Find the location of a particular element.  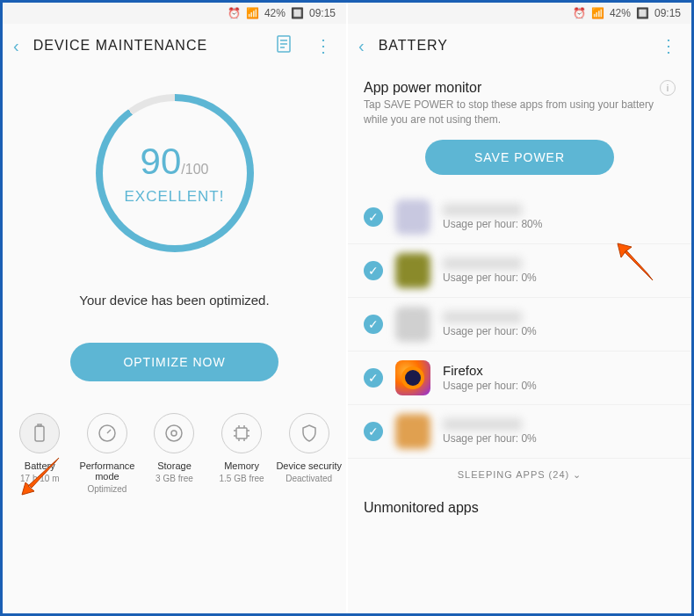

section-title-text: App power monitor is located at coordinates (423, 88).